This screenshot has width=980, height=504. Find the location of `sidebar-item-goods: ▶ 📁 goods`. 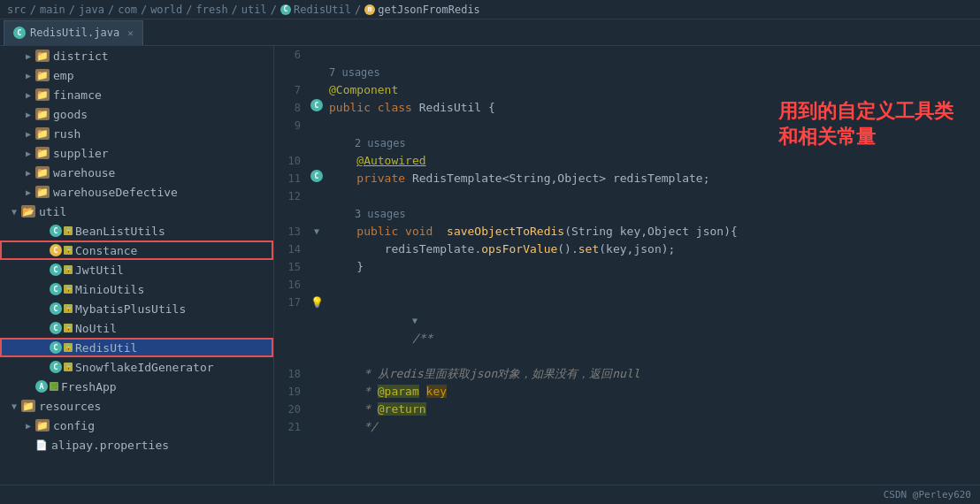

sidebar-item-goods: ▶ 📁 goods is located at coordinates (136, 114).